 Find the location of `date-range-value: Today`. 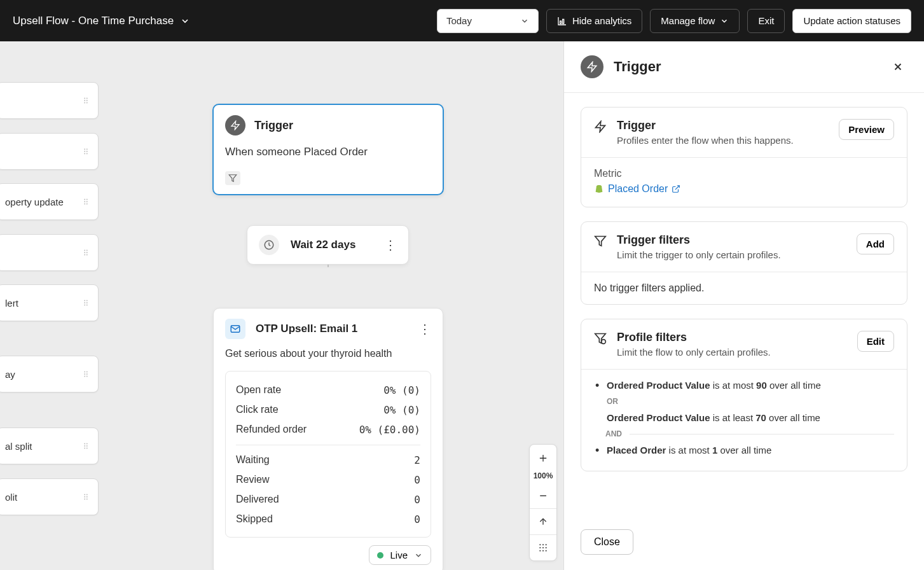

date-range-value: Today is located at coordinates (459, 20).